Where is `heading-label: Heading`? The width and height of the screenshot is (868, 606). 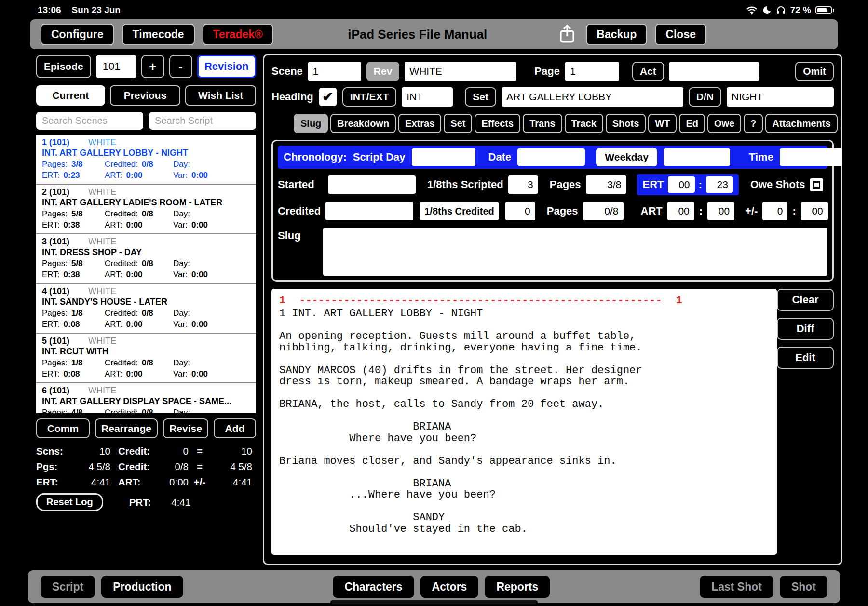
heading-label: Heading is located at coordinates (292, 97).